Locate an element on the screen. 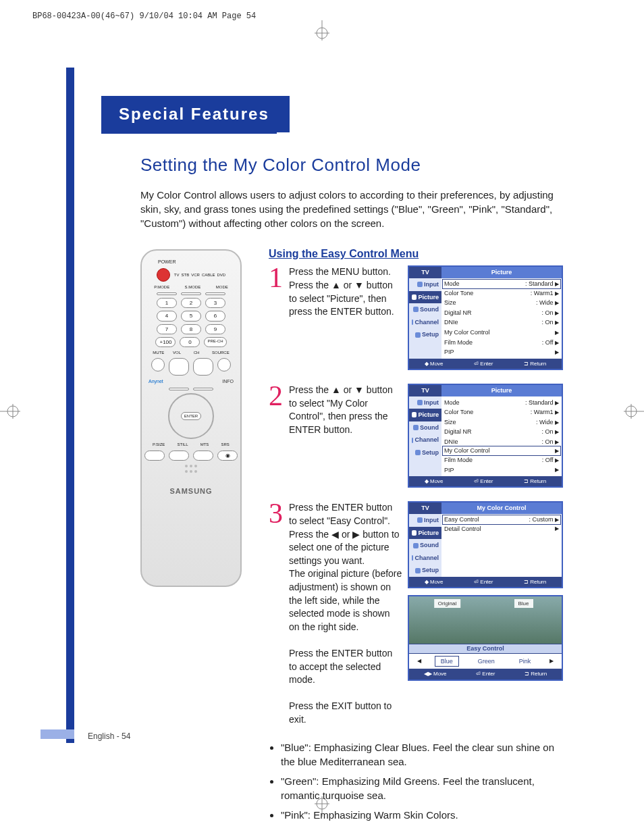 Image resolution: width=644 pixels, height=822 pixels. list-item: "Blue": Emphasizing Clear Blues. Feel th… is located at coordinates (422, 754).